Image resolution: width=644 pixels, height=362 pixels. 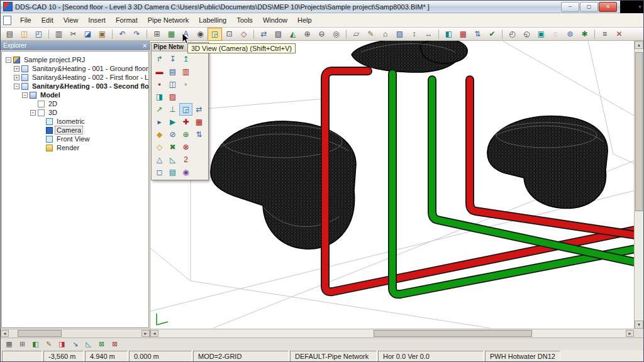 I want to click on toolbar-button: ✎, so click(x=371, y=34).